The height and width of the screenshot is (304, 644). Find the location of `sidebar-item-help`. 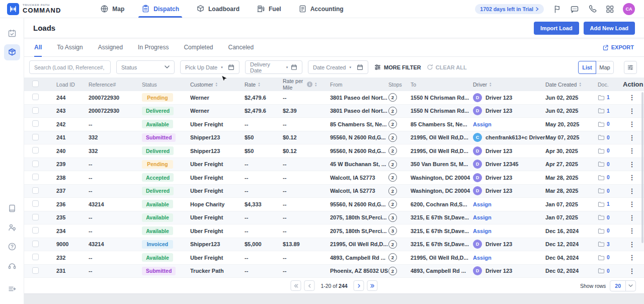

sidebar-item-help is located at coordinates (12, 247).